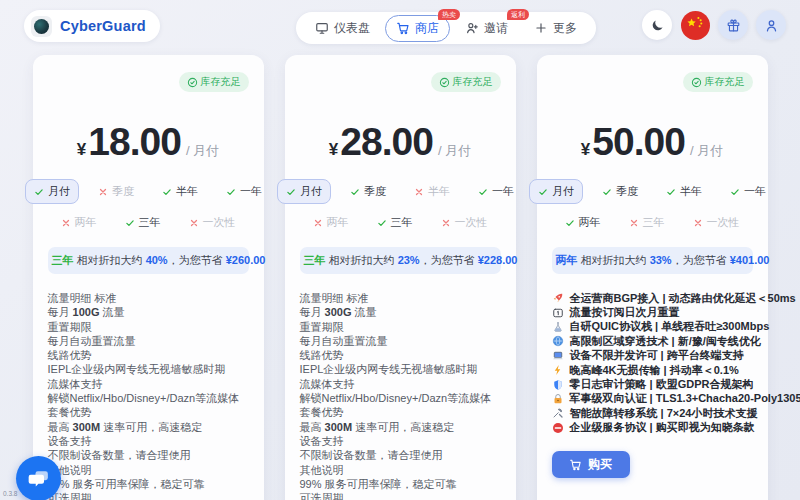  What do you see at coordinates (558, 370) in the screenshot?
I see `lightning-icon` at bounding box center [558, 370].